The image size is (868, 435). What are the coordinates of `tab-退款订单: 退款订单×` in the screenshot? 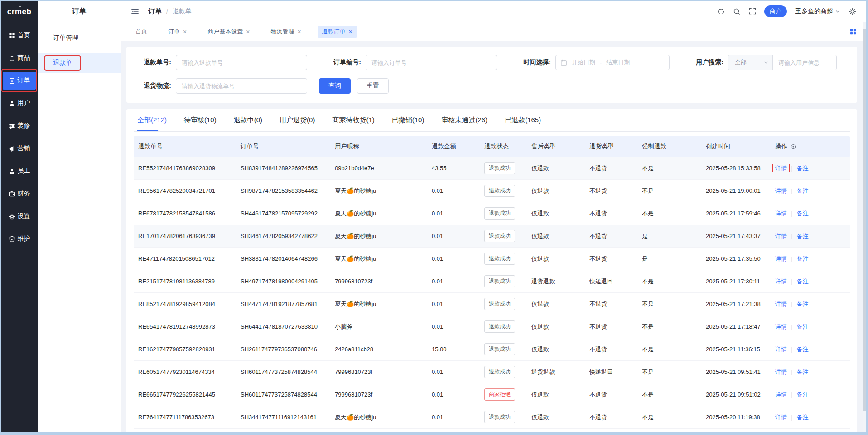 It's located at (337, 32).